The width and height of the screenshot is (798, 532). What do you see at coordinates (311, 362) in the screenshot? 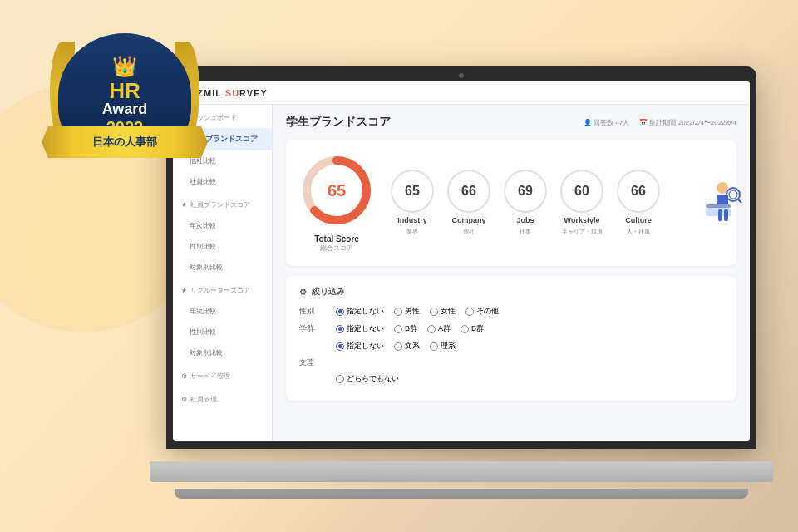
I see `filter-label-bunri: 文理` at bounding box center [311, 362].